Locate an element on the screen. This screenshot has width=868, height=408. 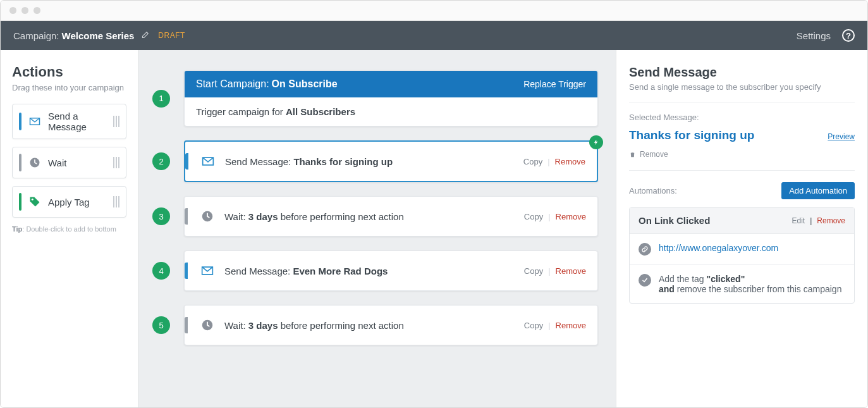
step-text: Send Message: Thanks for signing up is located at coordinates (374, 162).